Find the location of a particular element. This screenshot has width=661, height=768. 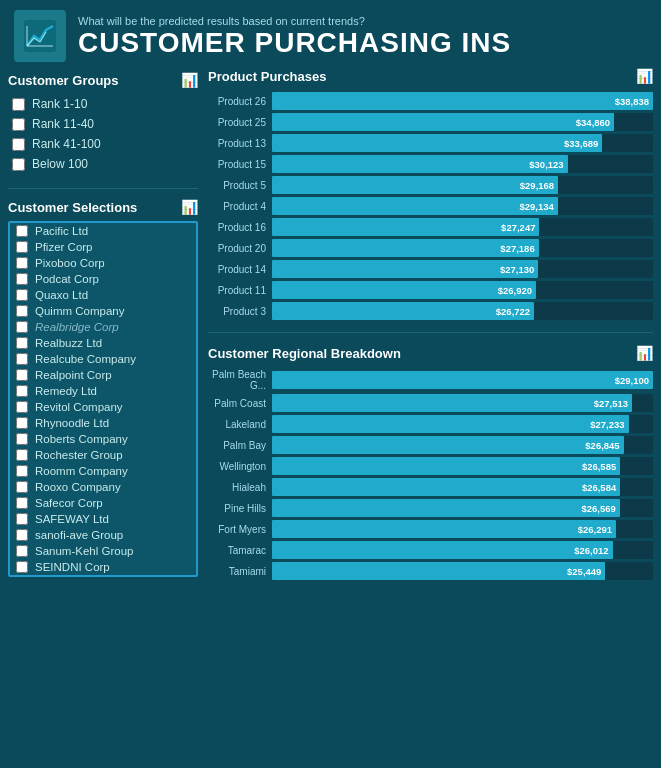

product-bar-value: $29,134 is located at coordinates (536, 206).